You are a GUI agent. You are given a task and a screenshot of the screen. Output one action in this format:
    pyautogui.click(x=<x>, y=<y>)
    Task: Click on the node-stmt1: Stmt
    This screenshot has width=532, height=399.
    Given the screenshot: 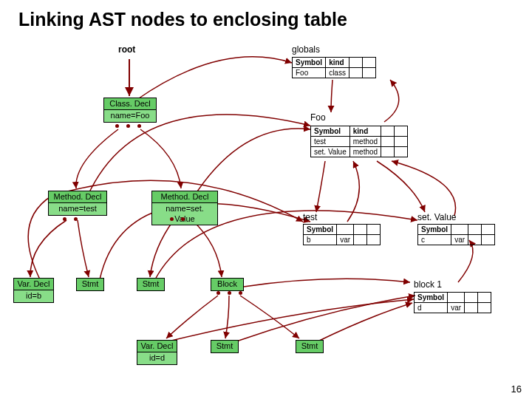 What is the action you would take?
    pyautogui.click(x=90, y=284)
    